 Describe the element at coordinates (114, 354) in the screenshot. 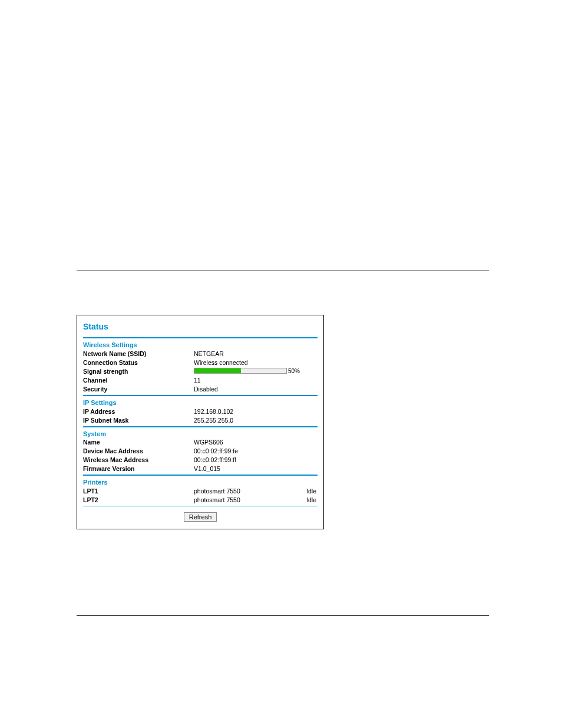

I see `label-ssid: Network Name (SSID)` at that location.